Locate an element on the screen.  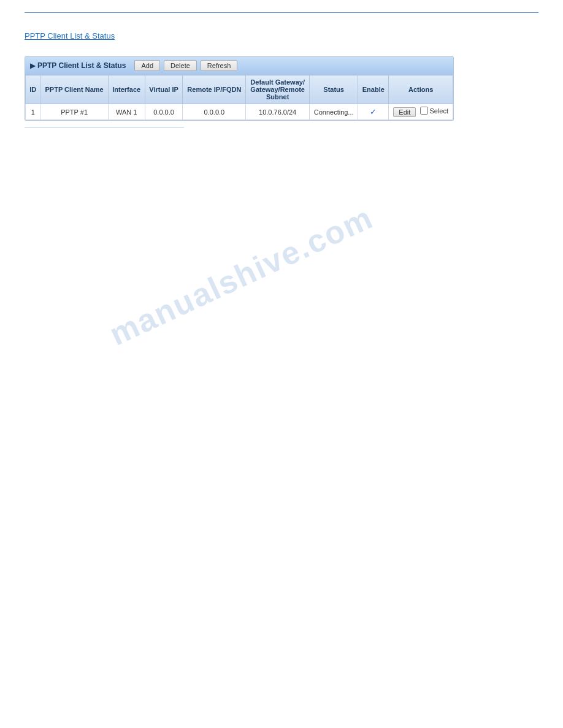
select-checkbox is located at coordinates (424, 110).